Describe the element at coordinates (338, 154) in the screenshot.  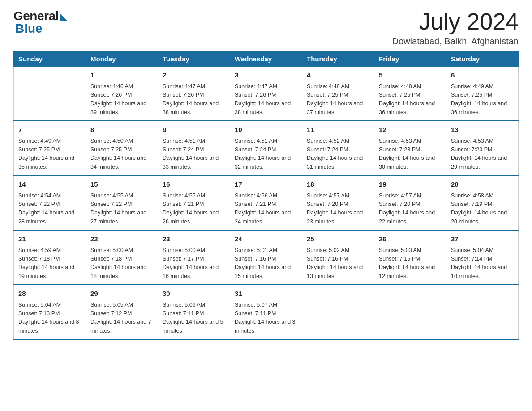
I see `day-info: Sunrise: 4:52 AMSunset: 7:24 PMDaylight:…` at that location.